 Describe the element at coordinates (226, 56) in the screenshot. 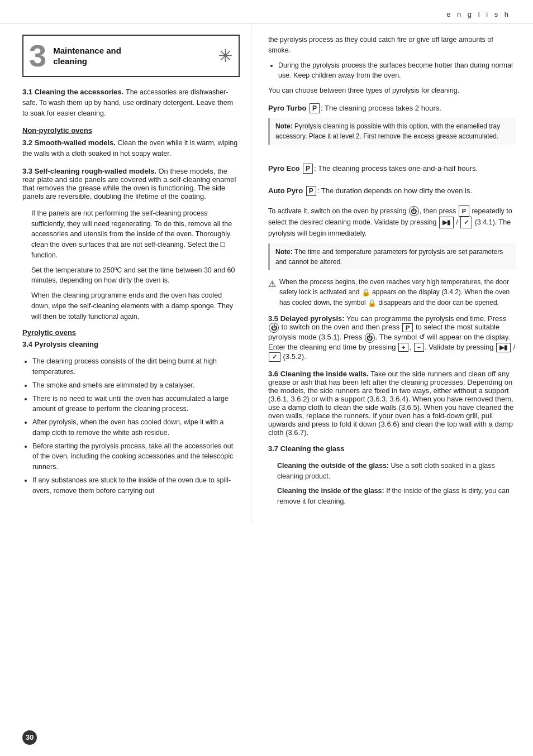

I see `section-icon: ✳` at that location.